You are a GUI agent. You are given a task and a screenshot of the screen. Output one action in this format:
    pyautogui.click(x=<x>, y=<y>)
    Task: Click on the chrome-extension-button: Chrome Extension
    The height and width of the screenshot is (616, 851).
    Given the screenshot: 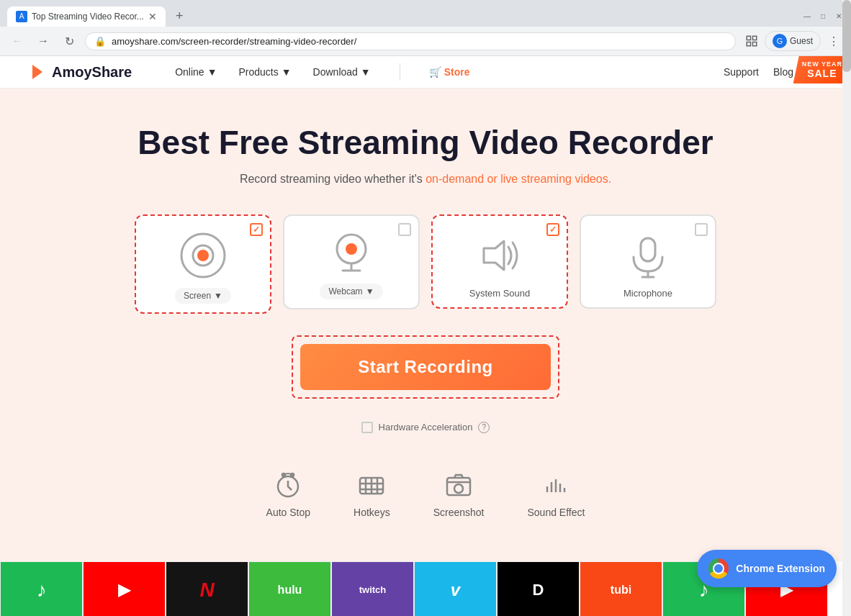 What is the action you would take?
    pyautogui.click(x=767, y=569)
    